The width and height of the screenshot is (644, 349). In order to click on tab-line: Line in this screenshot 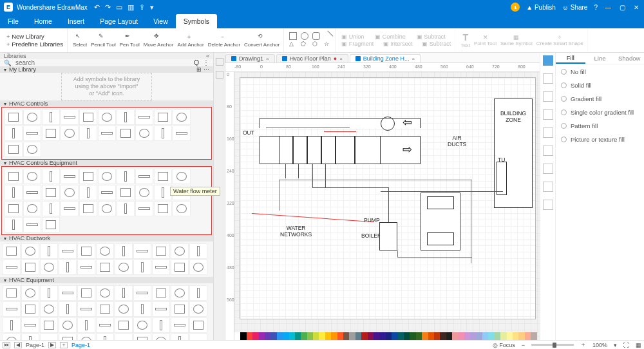, I will do `click(600, 58)`.